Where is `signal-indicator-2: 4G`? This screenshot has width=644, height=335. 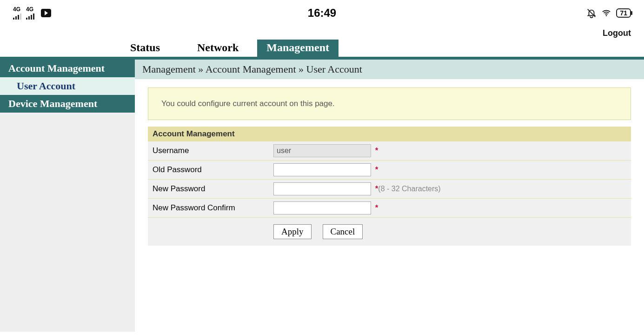 signal-indicator-2: 4G is located at coordinates (30, 13).